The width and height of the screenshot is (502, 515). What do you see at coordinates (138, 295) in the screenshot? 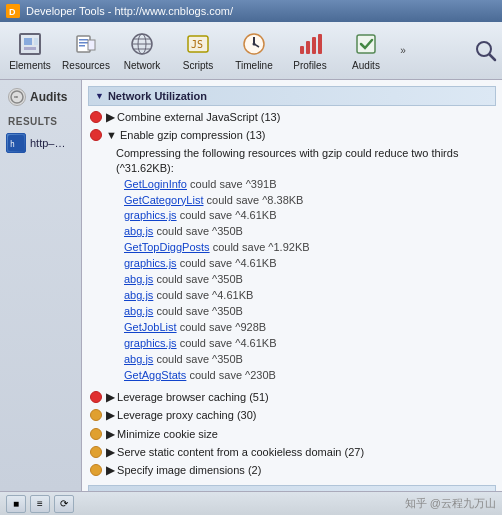
I see `link-abg3: abg.js` at bounding box center [138, 295].